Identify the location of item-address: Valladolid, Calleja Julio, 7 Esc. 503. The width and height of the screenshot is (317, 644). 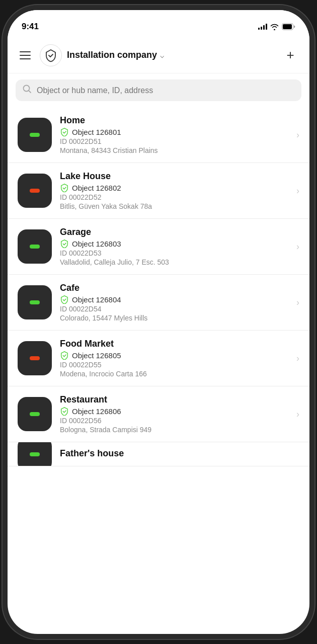
(174, 262).